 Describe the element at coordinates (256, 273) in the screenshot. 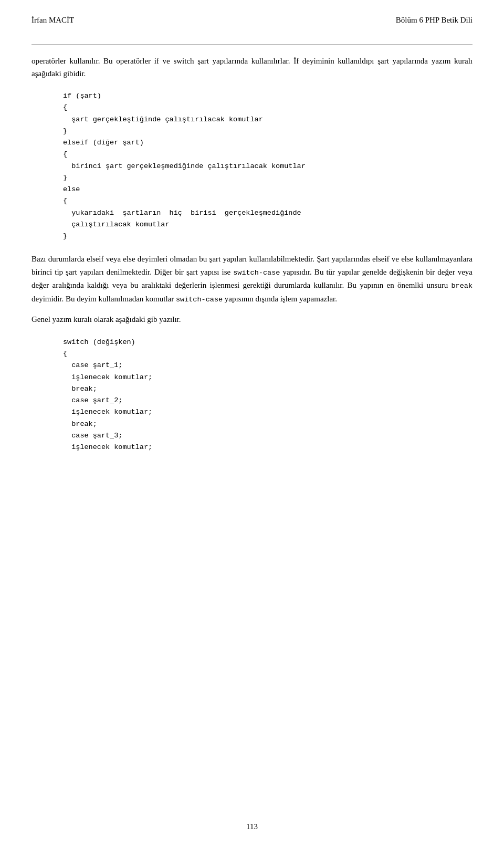

I see `inline-code-switch-case: switch-case` at that location.